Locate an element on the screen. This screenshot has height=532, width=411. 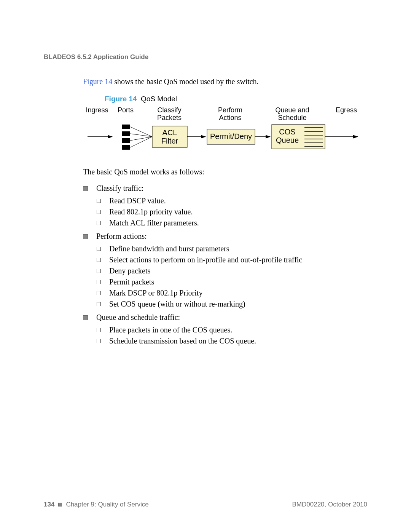
sub-item-text: Mark DSCP or 802.1p Priority is located at coordinates (156, 293).